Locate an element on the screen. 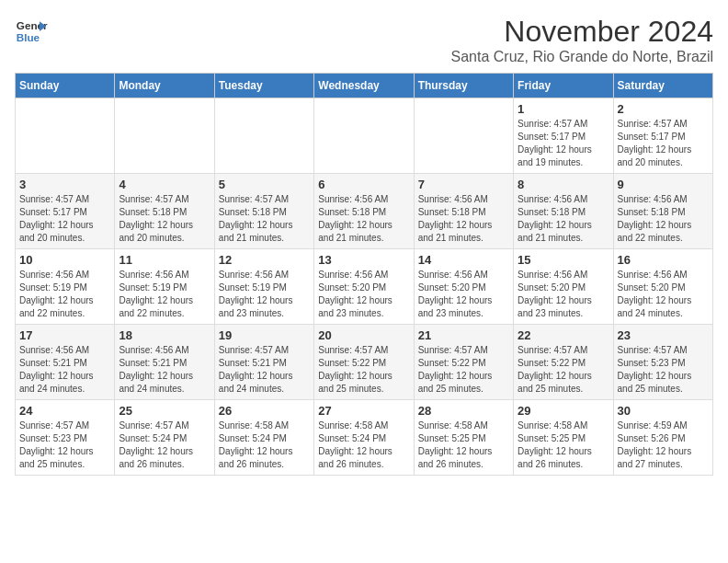 The width and height of the screenshot is (728, 563). calendar-cell: 3Sunrise: 4:57 AM Sunset: 5:17 PM Daylig… is located at coordinates (65, 212).